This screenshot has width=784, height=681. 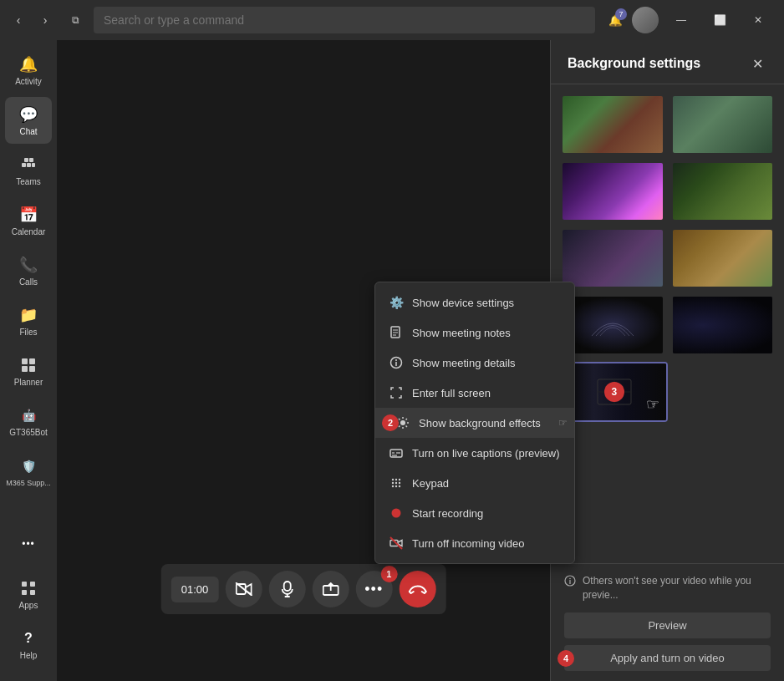 I want to click on share-button, so click(x=330, y=589).